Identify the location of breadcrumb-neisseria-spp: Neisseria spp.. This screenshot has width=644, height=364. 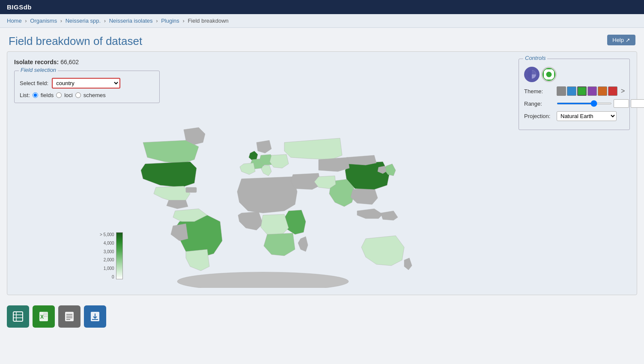
(83, 21).